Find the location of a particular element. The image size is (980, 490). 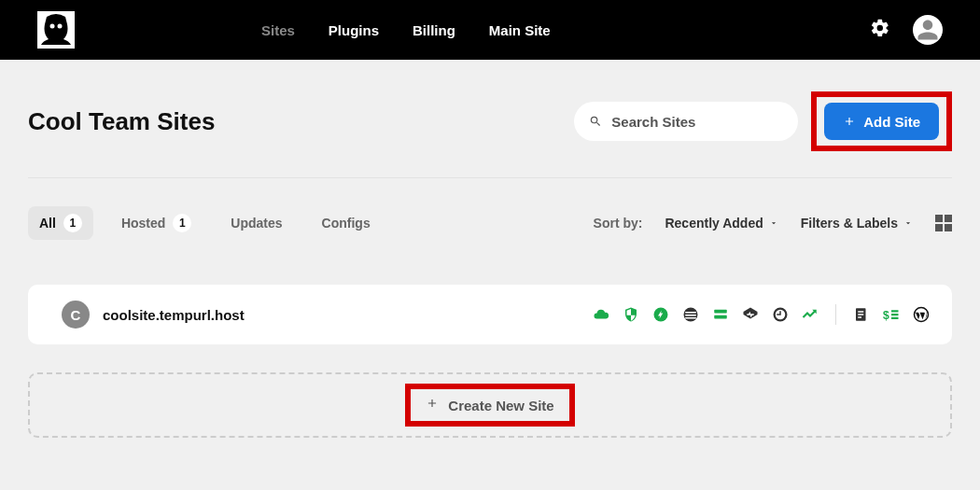

tab-updates-label: Updates is located at coordinates (256, 223).